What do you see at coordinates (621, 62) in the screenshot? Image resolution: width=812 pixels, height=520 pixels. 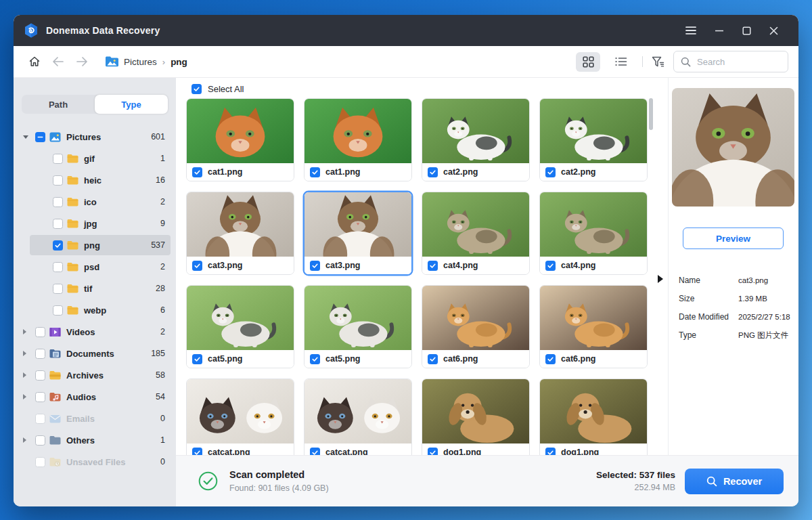 I see `list-view-button` at bounding box center [621, 62].